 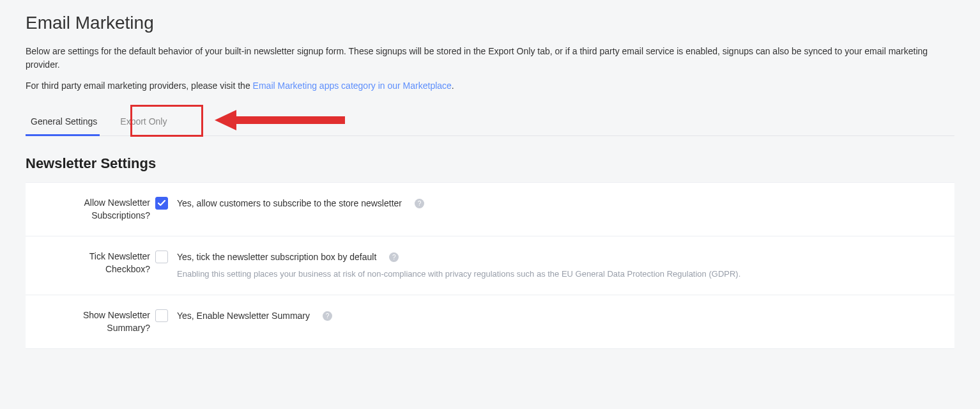 I want to click on marketplace-link: Email Marketing apps category in our Mar…, so click(x=353, y=86).